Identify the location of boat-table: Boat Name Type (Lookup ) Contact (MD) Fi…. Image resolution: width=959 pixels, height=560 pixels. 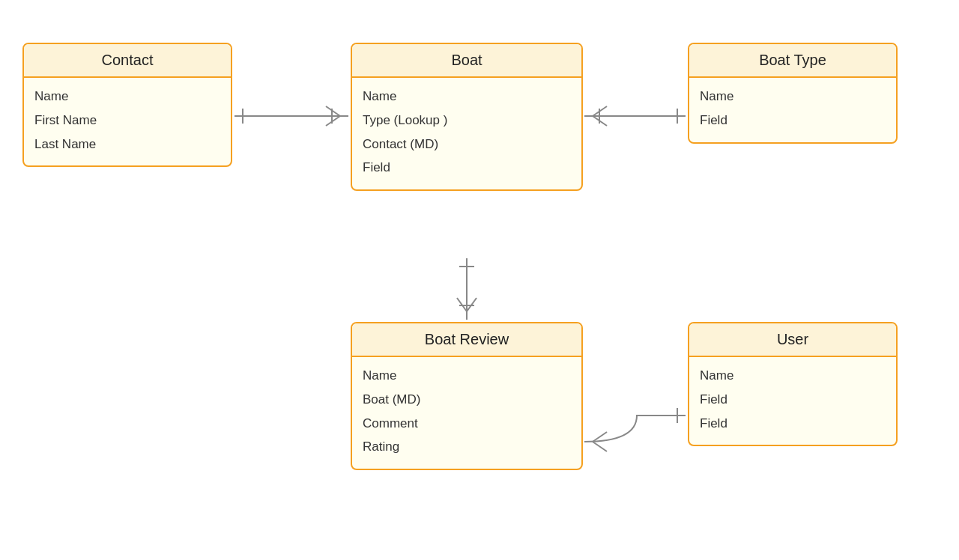
(467, 117).